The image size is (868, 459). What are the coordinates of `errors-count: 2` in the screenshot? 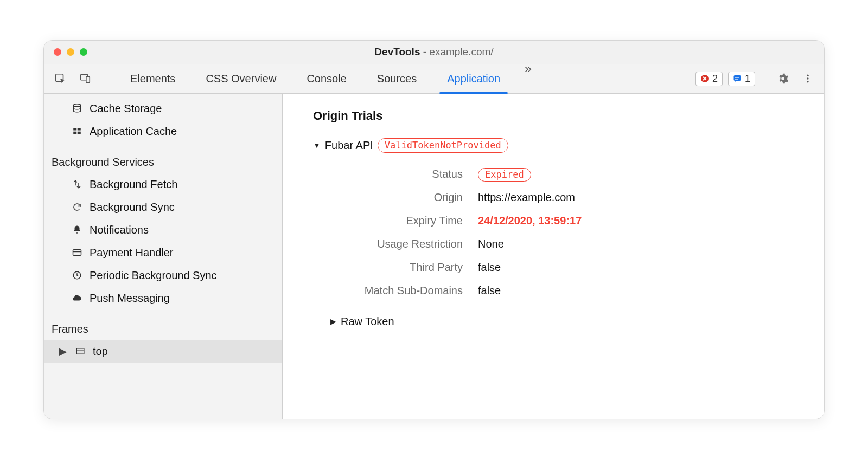 It's located at (715, 79).